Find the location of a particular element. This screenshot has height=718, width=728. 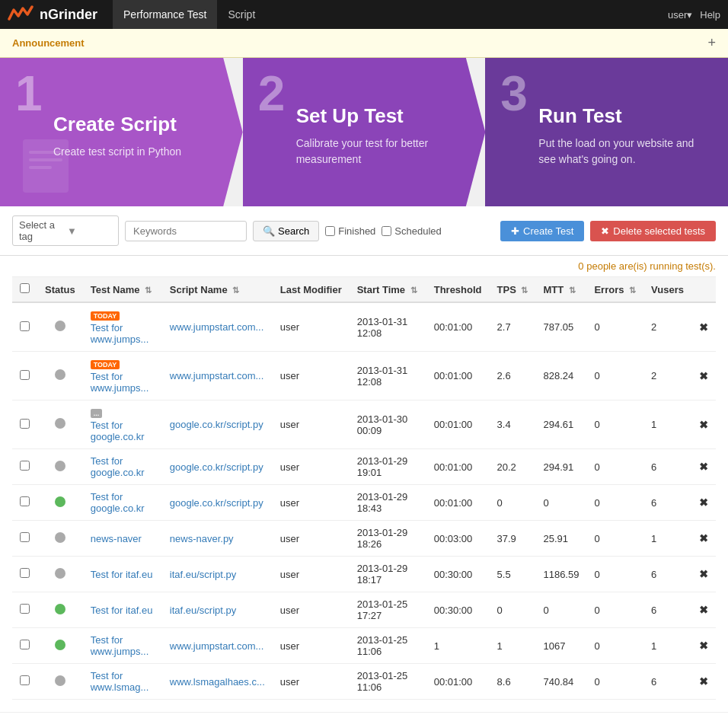

hero-step-3-desc: Put the load on your website and see wha… is located at coordinates (621, 152).